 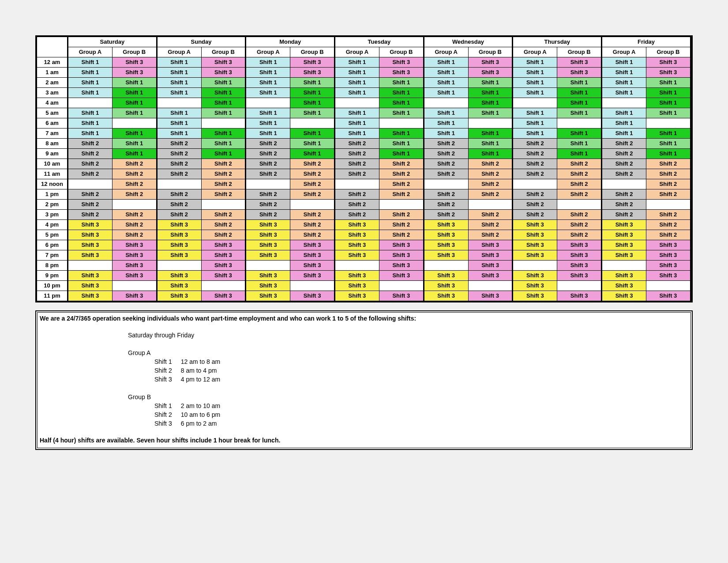 I want to click on desc-footnote: Half (4 hour) shifts are available. Seve…, so click(x=364, y=440).